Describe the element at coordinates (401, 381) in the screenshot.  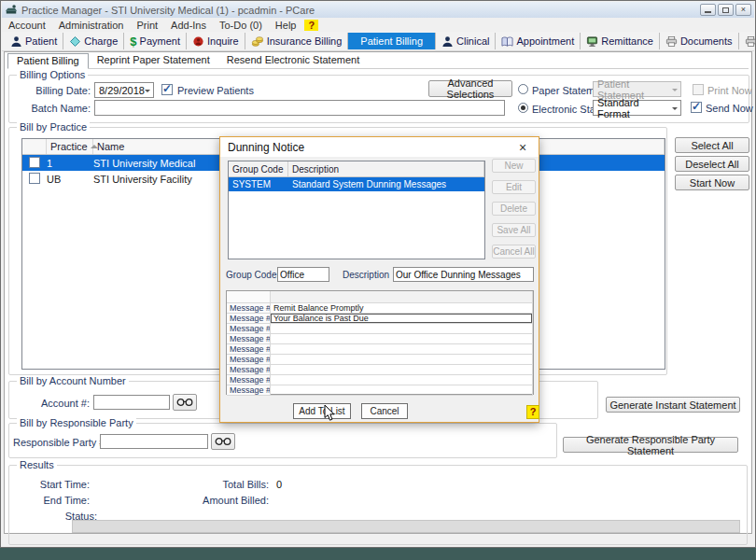
I see `message-8-cell` at that location.